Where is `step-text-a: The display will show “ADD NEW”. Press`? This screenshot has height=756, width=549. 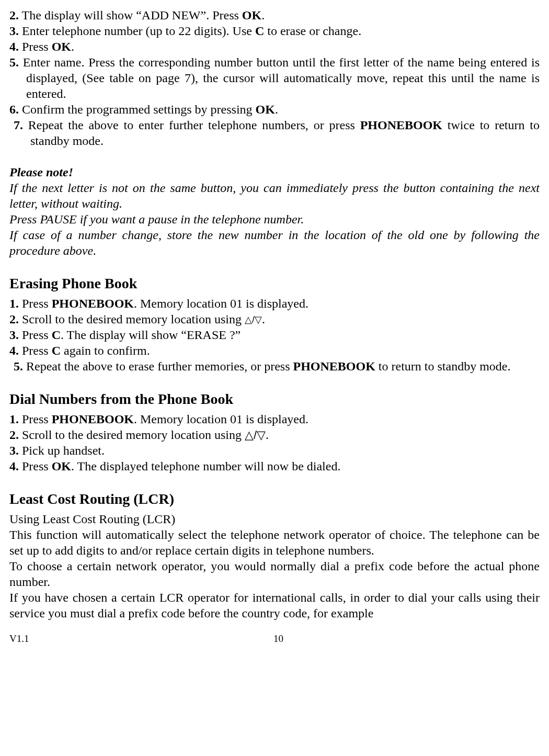
step-text-a: The display will show “ADD NEW”. Press is located at coordinates (131, 15).